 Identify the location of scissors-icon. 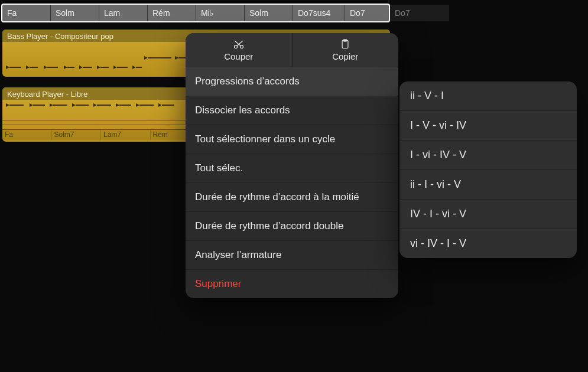
(239, 44).